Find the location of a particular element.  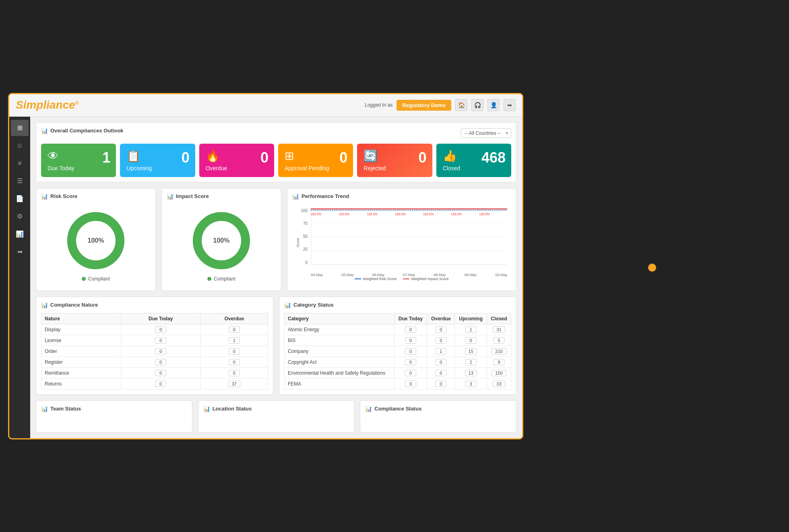

stat-tiles-row: 👁 1 Due Today 📋 0 Upcoming 🔥 0 Over is located at coordinates (276, 160).